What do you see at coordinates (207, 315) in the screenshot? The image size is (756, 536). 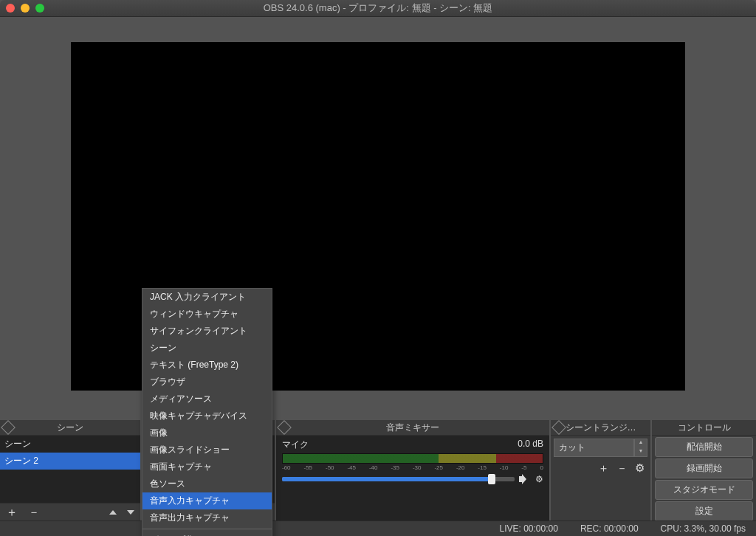 I see `menu-item: ウィンドウキャプチャ` at bounding box center [207, 315].